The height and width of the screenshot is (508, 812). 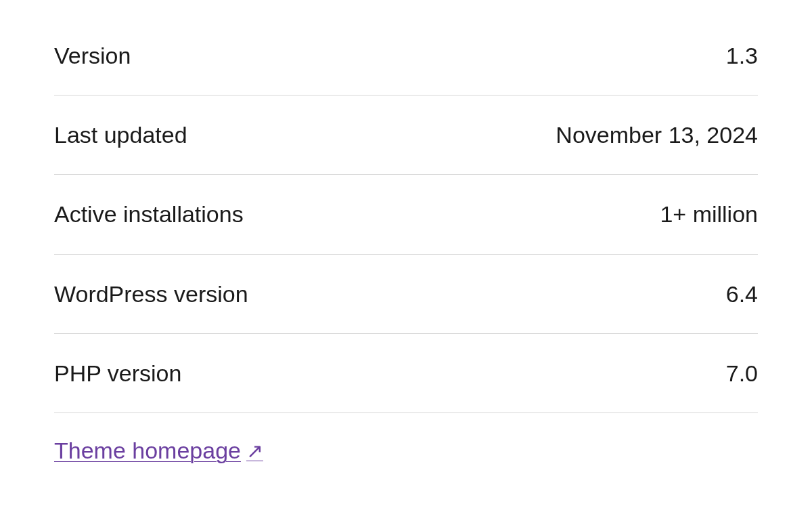 I want to click on info-value-last-updated: November 13, 2024, so click(x=656, y=135).